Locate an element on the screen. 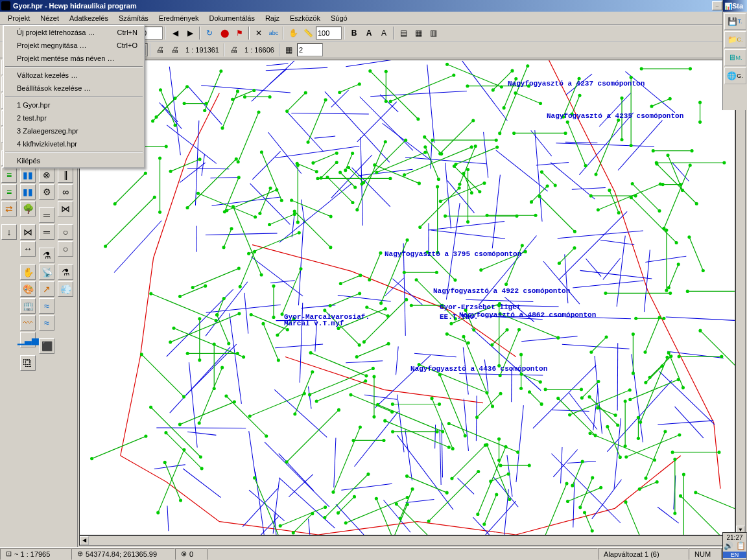 The image size is (747, 560). menu-szamitas: Számítás is located at coordinates (134, 18).